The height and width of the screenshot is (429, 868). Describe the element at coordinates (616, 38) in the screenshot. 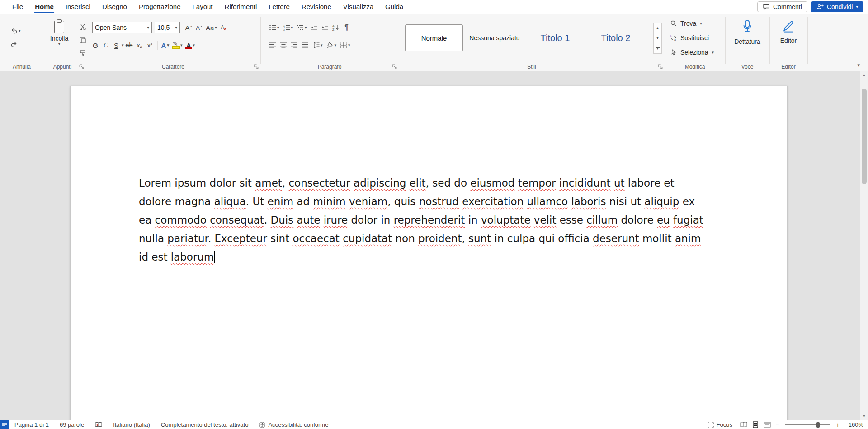

I see `style-titolo-2: Titolo 2` at that location.